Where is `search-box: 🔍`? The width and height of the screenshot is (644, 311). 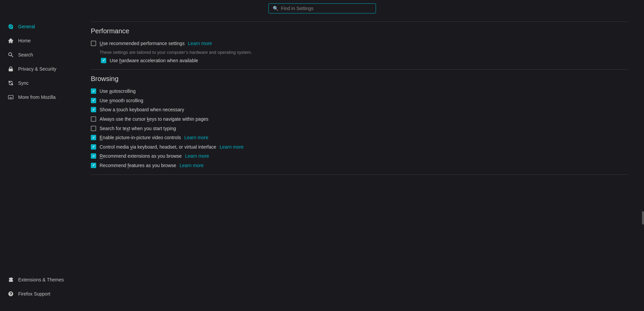 search-box: 🔍 is located at coordinates (322, 8).